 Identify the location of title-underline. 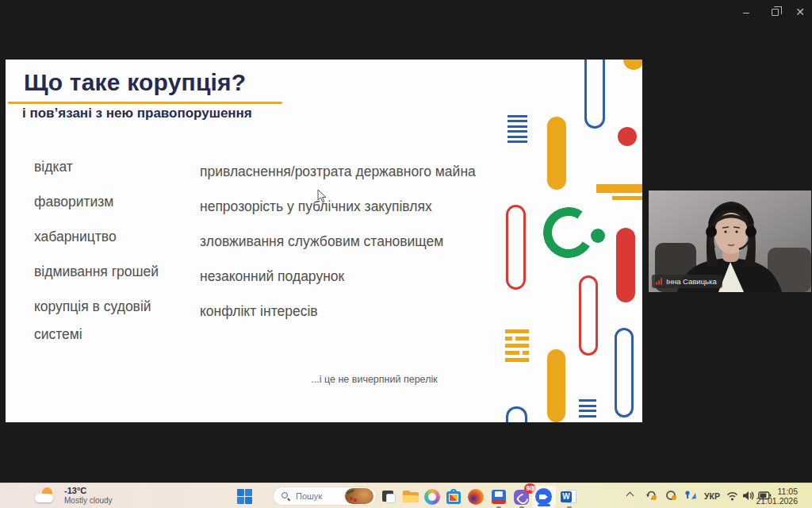
(145, 103).